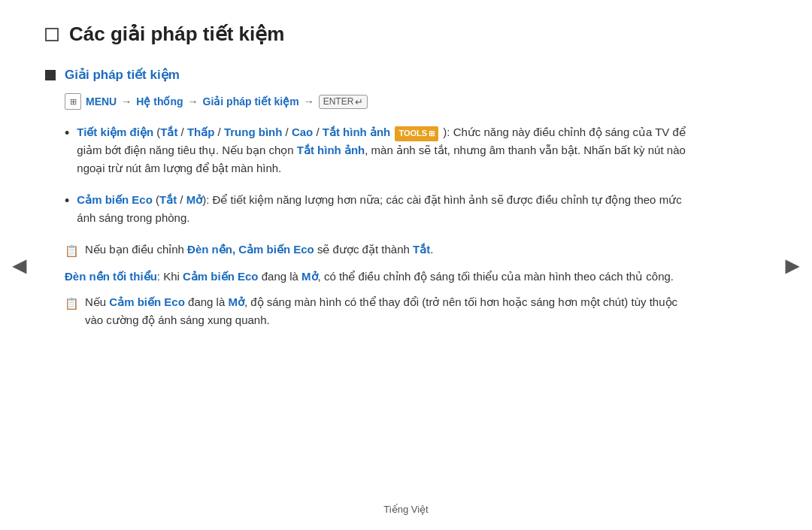 The image size is (812, 530). What do you see at coordinates (280, 277) in the screenshot?
I see `tip-mid: đang là` at bounding box center [280, 277].